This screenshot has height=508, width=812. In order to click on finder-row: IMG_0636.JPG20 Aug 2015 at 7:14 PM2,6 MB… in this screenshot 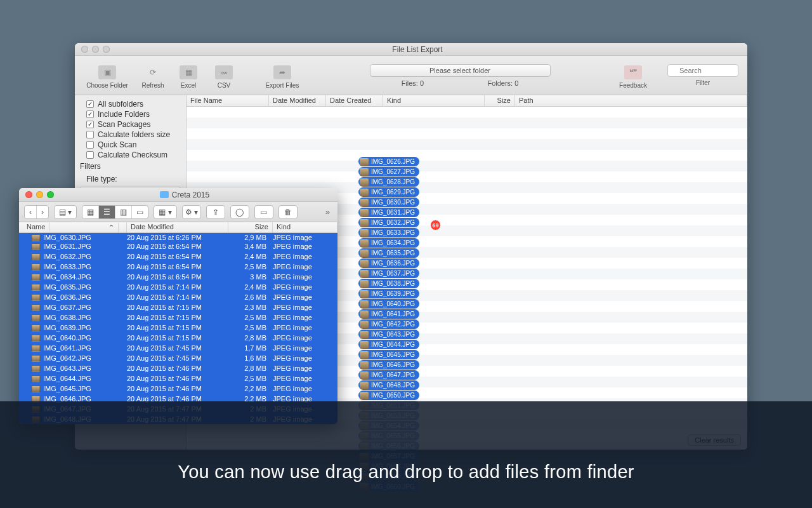, I will do `click(178, 297)`.